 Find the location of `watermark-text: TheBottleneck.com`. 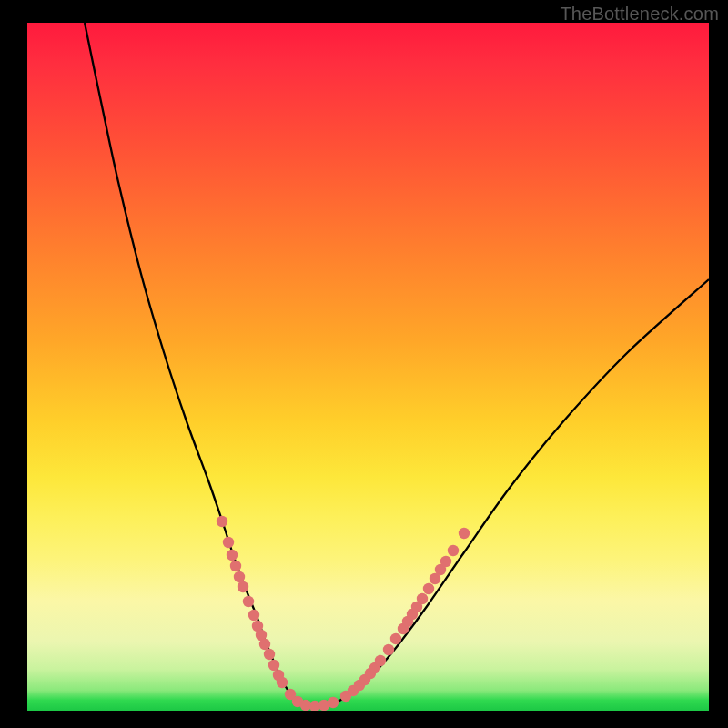

watermark-text: TheBottleneck.com is located at coordinates (639, 15).